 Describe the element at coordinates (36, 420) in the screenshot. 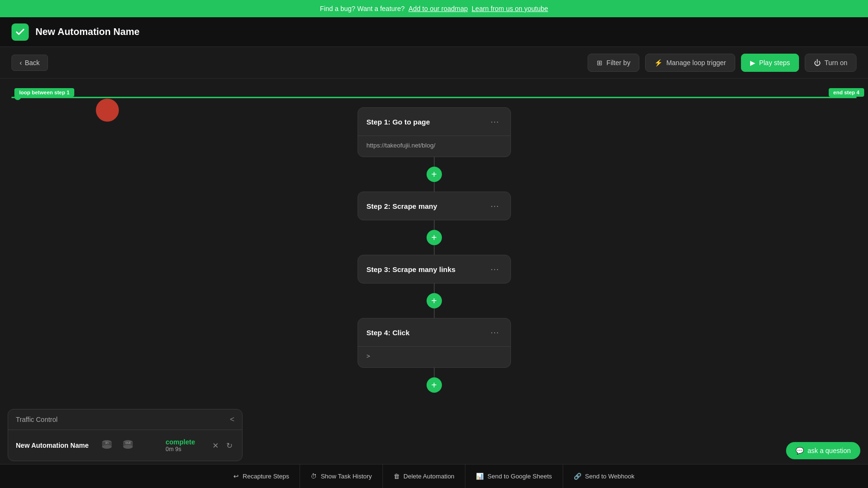

I see `traffic-title: Traffic Control` at that location.